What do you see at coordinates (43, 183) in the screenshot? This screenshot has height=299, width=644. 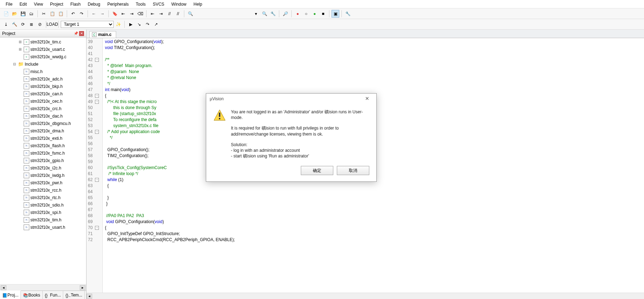 I see `tree-item: hstm32f10x_pwr.h` at bounding box center [43, 183].